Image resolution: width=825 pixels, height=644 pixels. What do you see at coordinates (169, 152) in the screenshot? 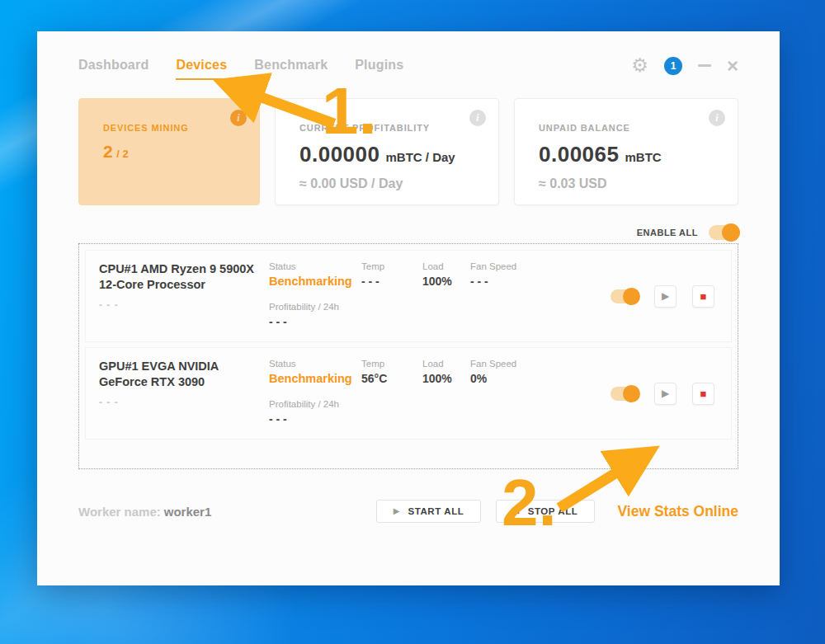
I see `card-devices-mining: DEVICES MINING 2 / 2 i` at bounding box center [169, 152].